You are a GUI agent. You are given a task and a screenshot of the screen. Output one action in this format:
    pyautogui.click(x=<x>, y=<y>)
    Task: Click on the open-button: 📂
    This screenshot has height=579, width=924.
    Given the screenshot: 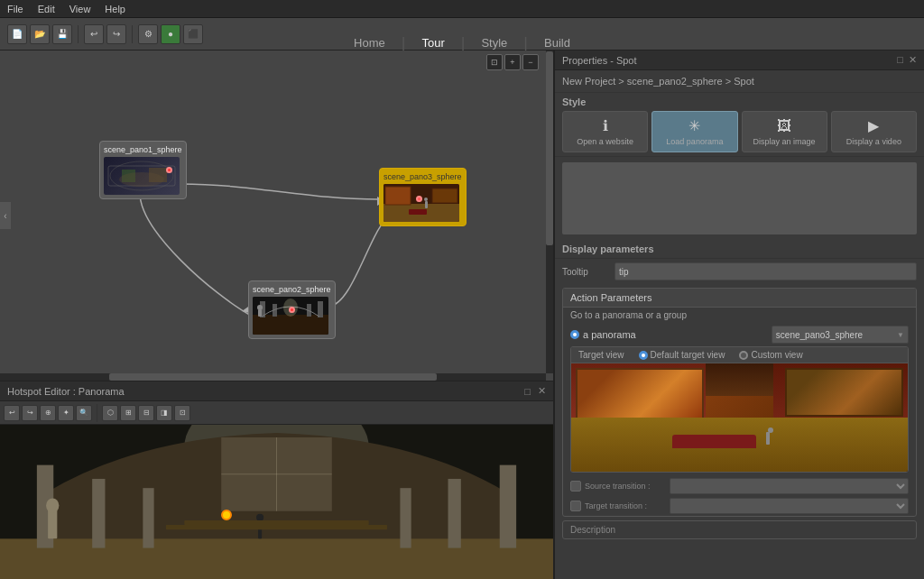 What is the action you would take?
    pyautogui.click(x=40, y=34)
    